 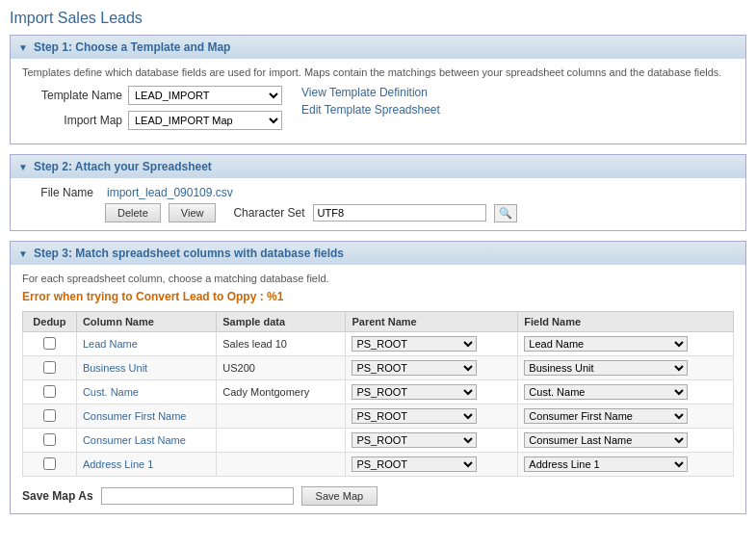 I want to click on template-name-select: LEAD_IMPORT, so click(x=205, y=95).